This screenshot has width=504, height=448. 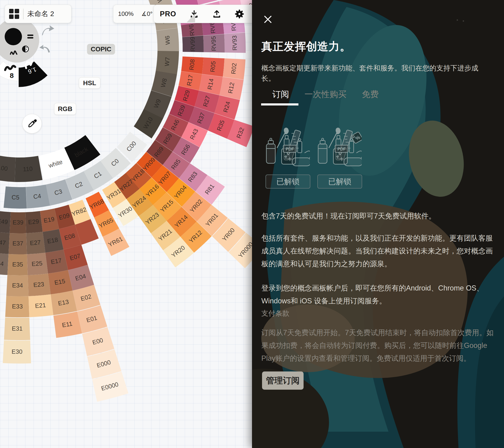 What do you see at coordinates (356, 138) in the screenshot?
I see `discount-tag-icon: %` at bounding box center [356, 138].